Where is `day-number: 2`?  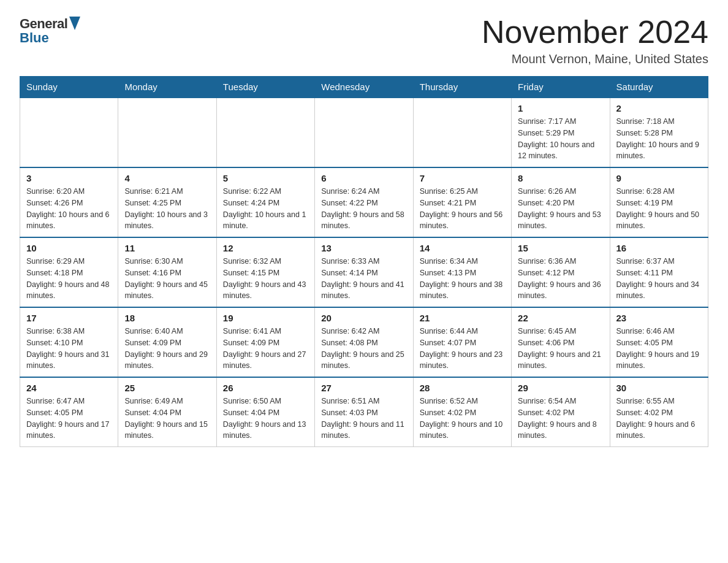
day-number: 2 is located at coordinates (659, 108).